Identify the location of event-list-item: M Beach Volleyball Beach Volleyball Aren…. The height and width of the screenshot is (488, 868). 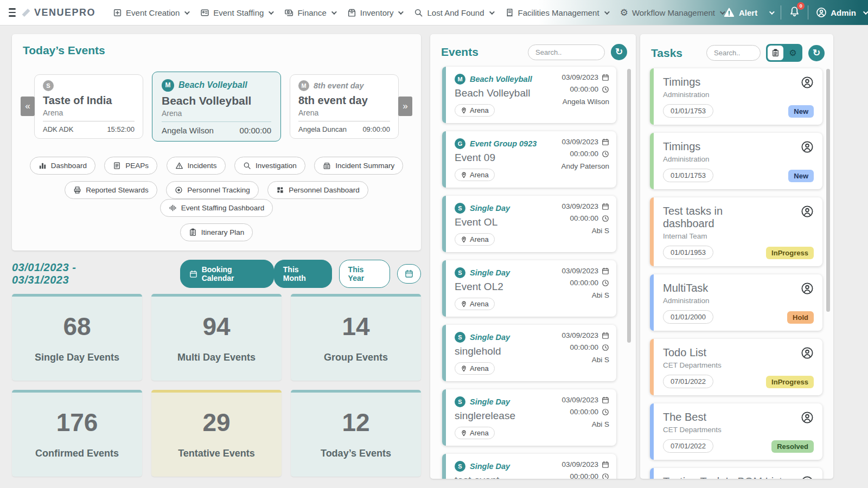
(529, 95).